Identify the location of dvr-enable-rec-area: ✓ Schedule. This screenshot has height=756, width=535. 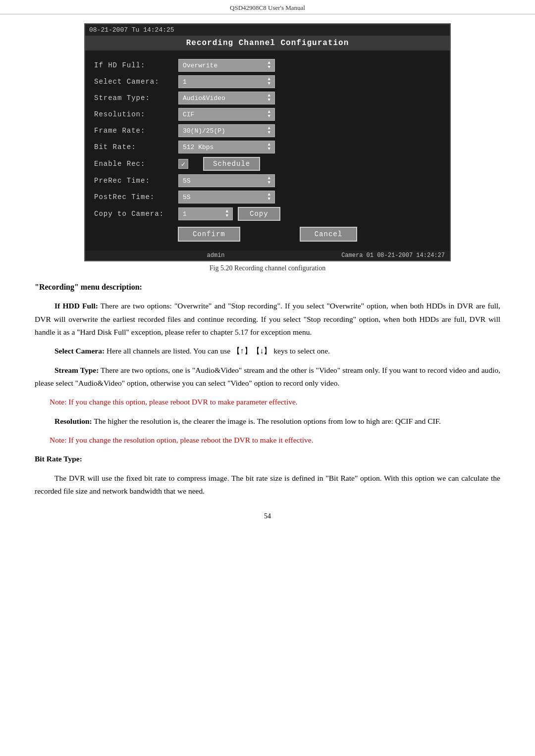
(219, 164).